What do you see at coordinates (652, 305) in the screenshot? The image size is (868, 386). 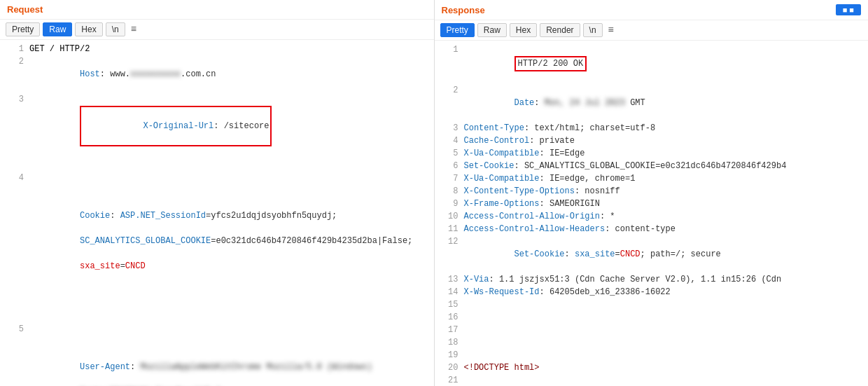 I see `response-line-15: 15` at bounding box center [652, 305].